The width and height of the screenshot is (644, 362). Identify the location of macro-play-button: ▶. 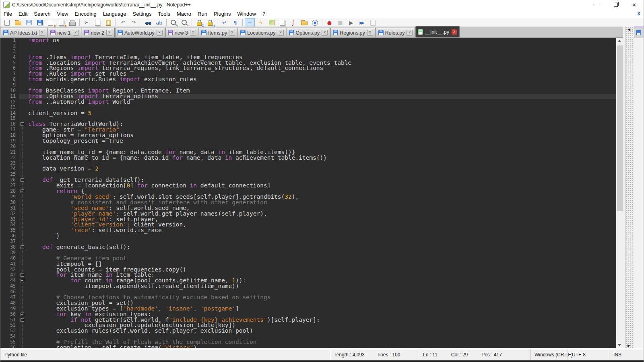
(351, 23).